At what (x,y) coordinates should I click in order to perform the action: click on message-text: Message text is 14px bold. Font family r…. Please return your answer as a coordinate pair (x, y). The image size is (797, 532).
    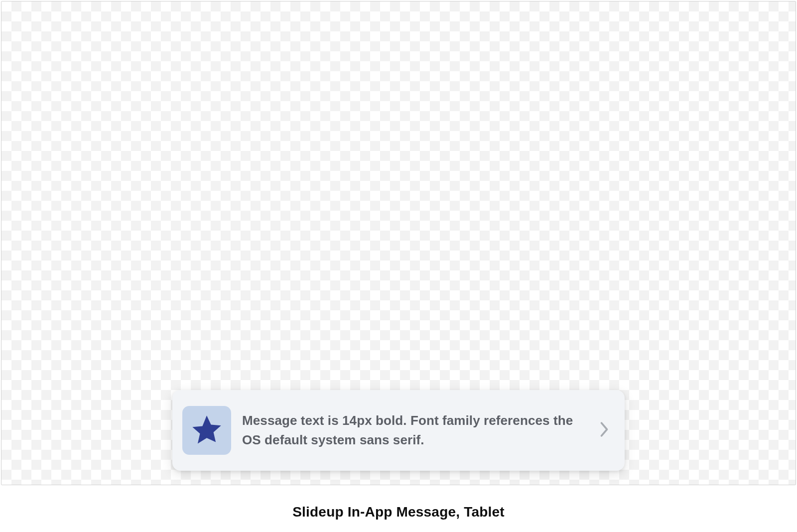
    Looking at the image, I should click on (413, 430).